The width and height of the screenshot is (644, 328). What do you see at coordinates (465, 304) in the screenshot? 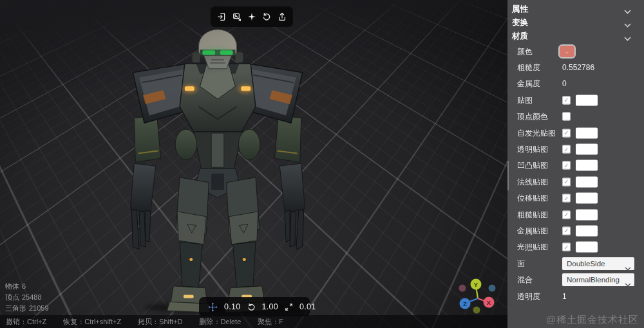
I see `axis-z: Z` at bounding box center [465, 304].